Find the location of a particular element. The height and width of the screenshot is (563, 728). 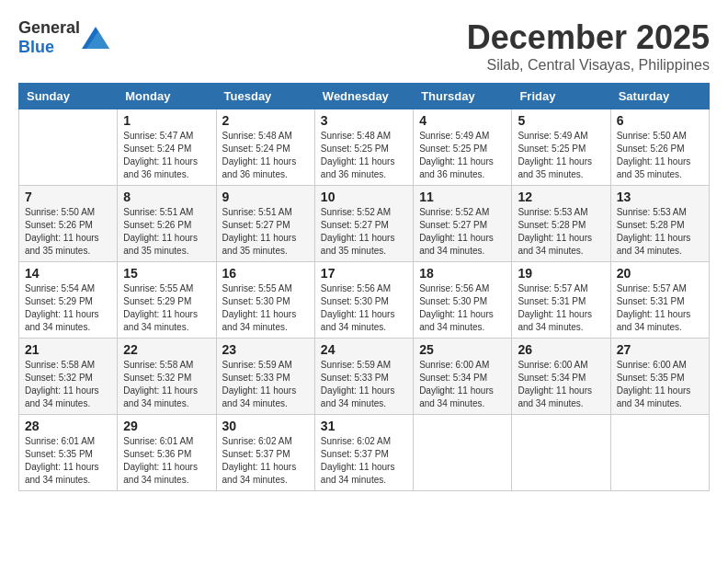

day-number: 24 is located at coordinates (364, 350).